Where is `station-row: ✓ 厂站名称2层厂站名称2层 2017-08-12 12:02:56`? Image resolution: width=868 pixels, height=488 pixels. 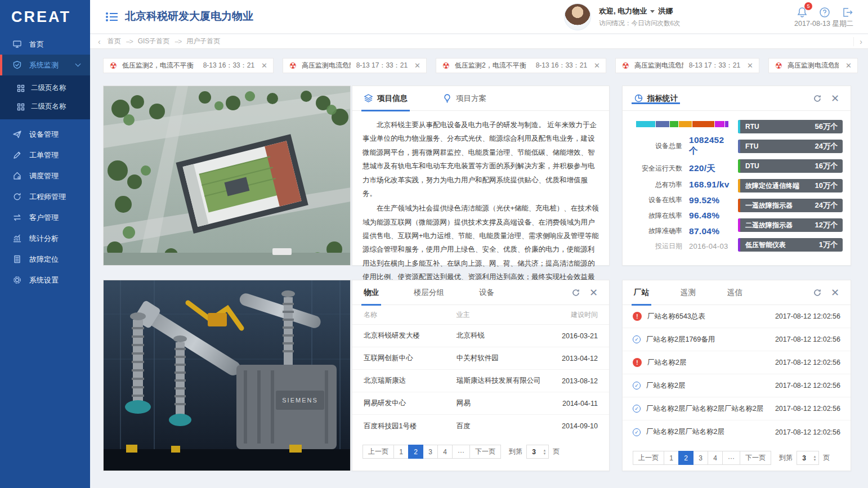
station-row: ✓ 厂站名称2层厂站名称2层 2017-08-12 12:02:56 is located at coordinates (736, 432).